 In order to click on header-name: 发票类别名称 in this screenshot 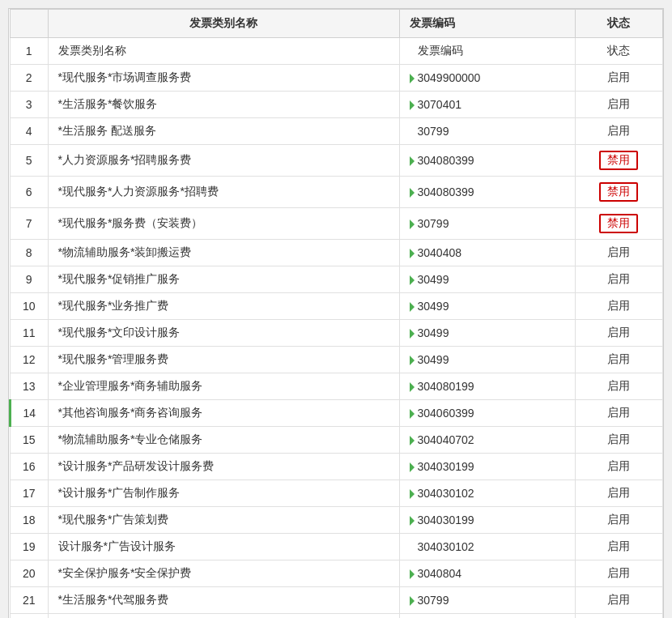, I will do `click(223, 24)`.